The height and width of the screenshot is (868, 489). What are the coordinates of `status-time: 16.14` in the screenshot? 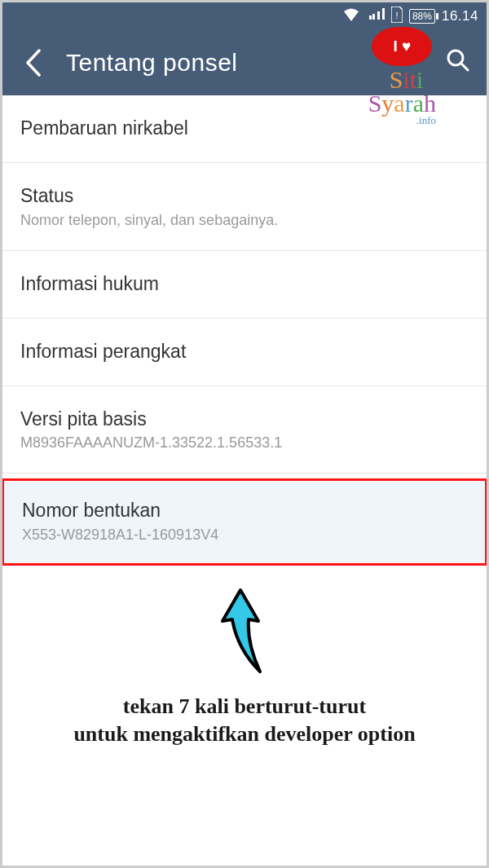 It's located at (460, 16).